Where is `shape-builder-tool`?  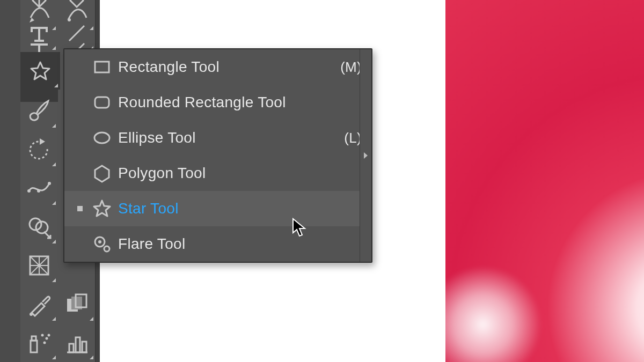
shape-builder-tool is located at coordinates (39, 227).